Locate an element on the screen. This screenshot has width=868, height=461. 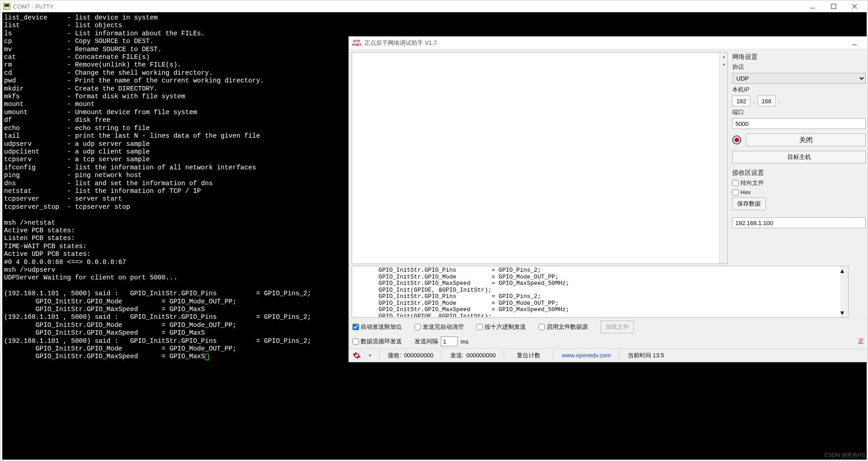
send-textarea: GPIO_InitStr.GPIO_Pins = GPIO_Pins_2; GP… is located at coordinates (600, 292).